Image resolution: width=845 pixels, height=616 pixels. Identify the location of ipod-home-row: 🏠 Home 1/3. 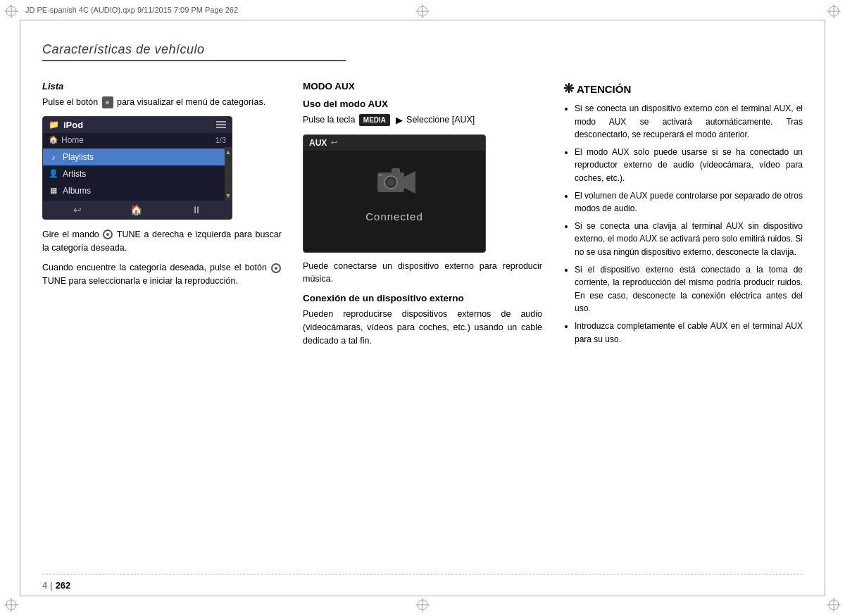
(137, 140).